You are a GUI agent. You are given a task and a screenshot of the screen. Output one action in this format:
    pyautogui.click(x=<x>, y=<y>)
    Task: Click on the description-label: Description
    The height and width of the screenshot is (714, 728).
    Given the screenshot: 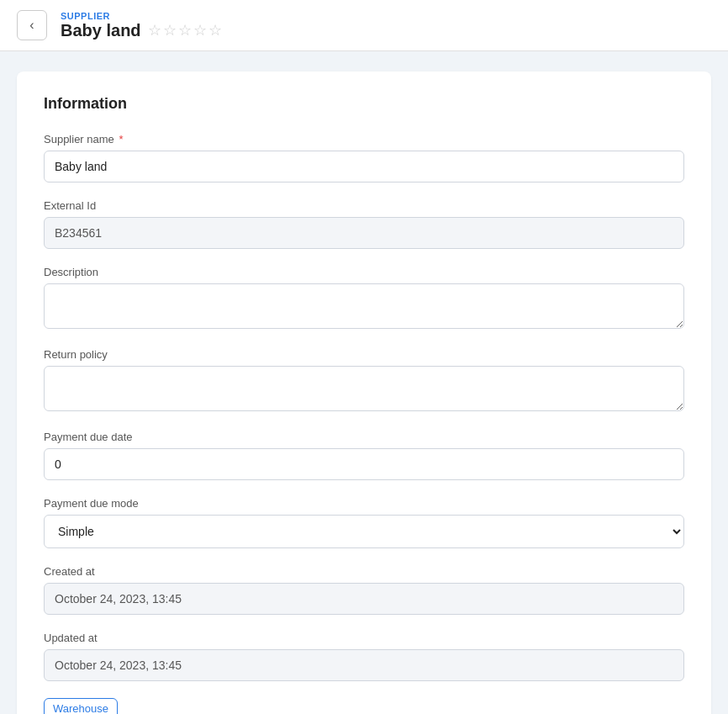 What is the action you would take?
    pyautogui.click(x=364, y=272)
    